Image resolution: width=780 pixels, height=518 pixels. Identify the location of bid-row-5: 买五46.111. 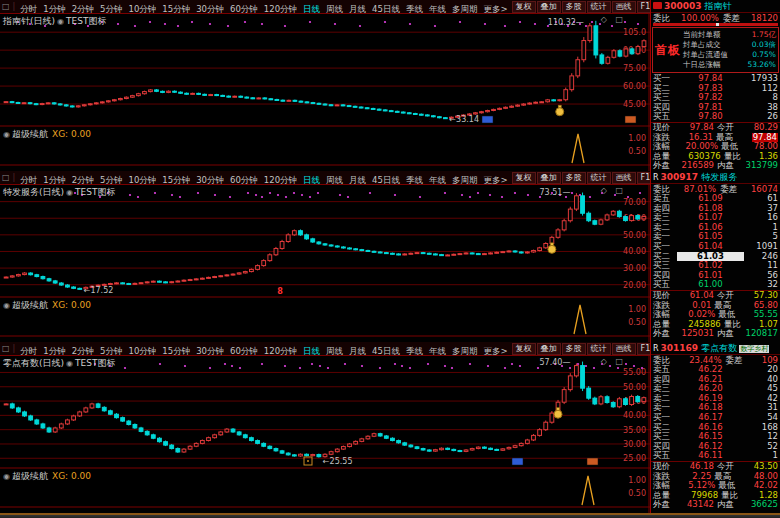
(716, 456).